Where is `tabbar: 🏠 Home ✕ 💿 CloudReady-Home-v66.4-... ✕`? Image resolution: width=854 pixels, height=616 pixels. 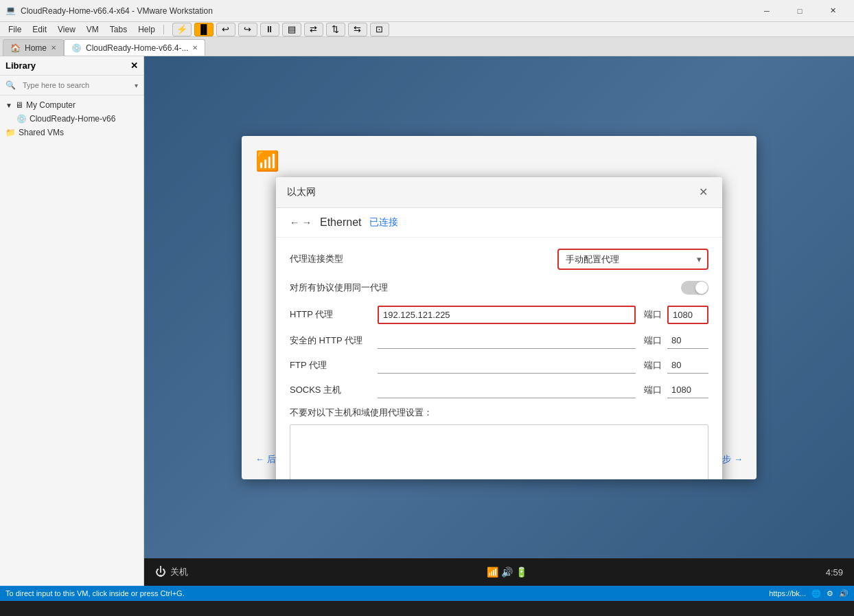 tabbar: 🏠 Home ✕ 💿 CloudReady-Home-v66.4-... ✕ is located at coordinates (427, 47).